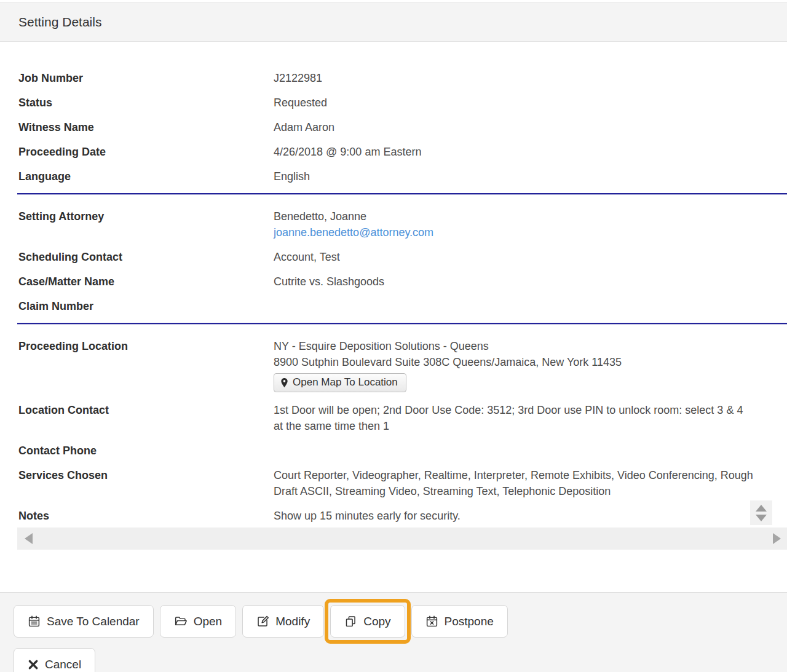 The width and height of the screenshot is (787, 672). Describe the element at coordinates (54, 660) in the screenshot. I see `cancel-button: Cancel` at that location.